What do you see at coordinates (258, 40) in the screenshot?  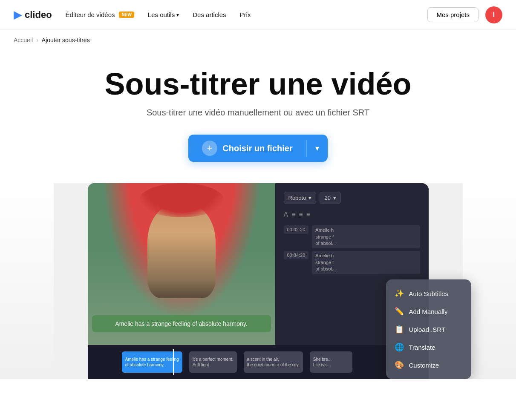 I see `breadcrumb: Accueil › Ajouter sous-titres` at bounding box center [258, 40].